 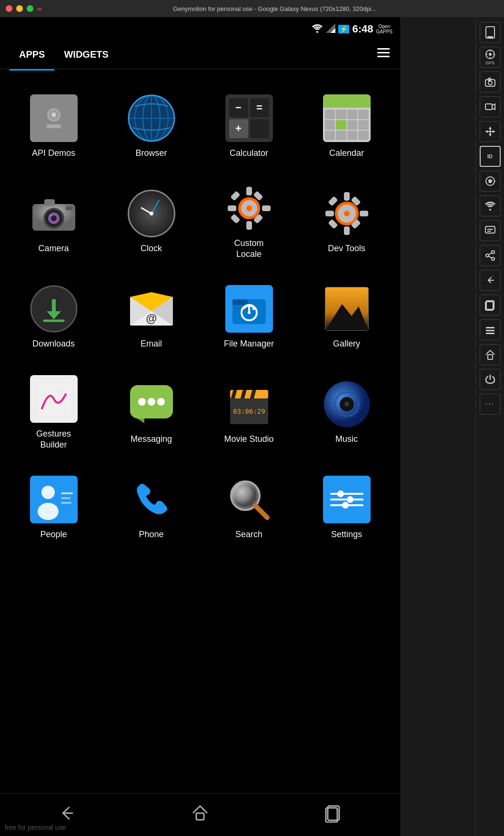 What do you see at coordinates (53, 413) in the screenshot?
I see `app-item-gestures-builder: GesturesBuilder` at bounding box center [53, 413].